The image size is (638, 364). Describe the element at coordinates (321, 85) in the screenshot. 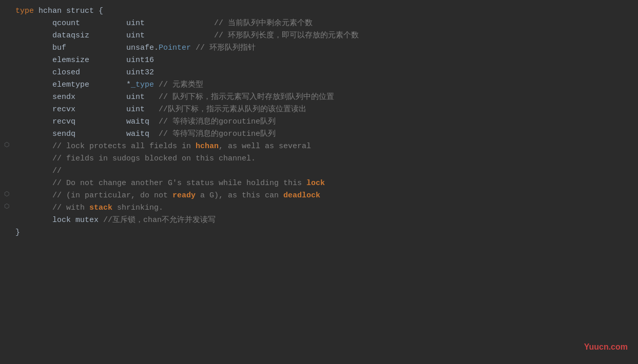

I see `code-line: elemtype *_type // 元素类型` at that location.